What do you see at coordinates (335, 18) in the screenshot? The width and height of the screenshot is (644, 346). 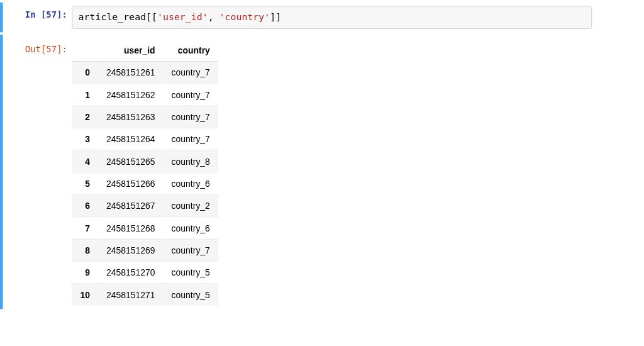 I see `input-content: article_read[['user_id', 'country']]` at bounding box center [335, 18].